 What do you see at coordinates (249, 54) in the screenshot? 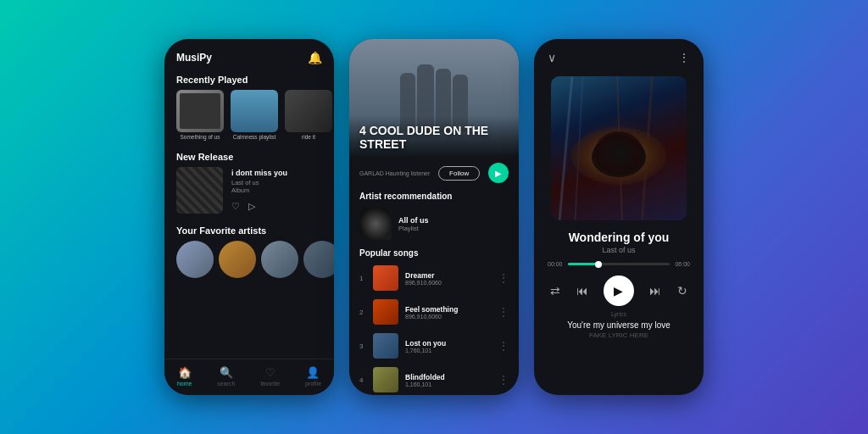
I see `left-header: MusiPy 🔔` at bounding box center [249, 54].